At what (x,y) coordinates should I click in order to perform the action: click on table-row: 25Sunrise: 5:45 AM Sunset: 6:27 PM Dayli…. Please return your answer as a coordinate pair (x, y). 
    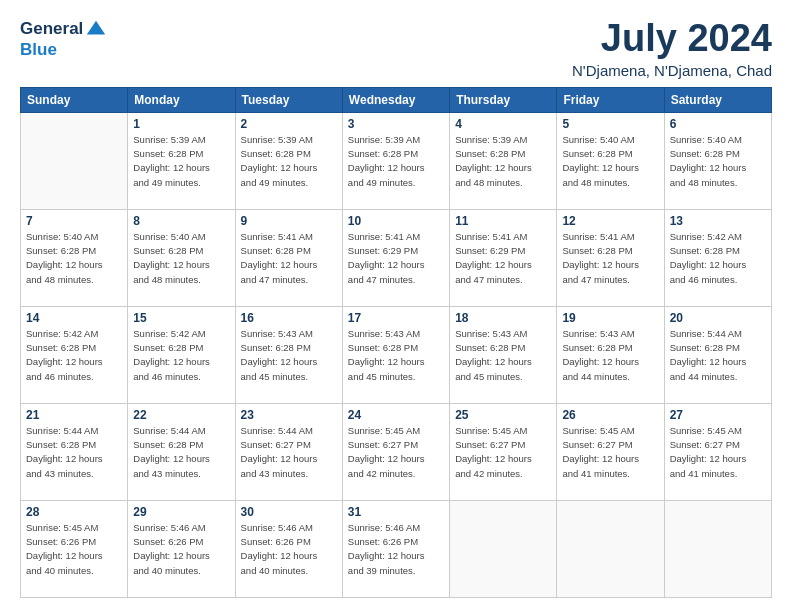
    Looking at the image, I should click on (504, 452).